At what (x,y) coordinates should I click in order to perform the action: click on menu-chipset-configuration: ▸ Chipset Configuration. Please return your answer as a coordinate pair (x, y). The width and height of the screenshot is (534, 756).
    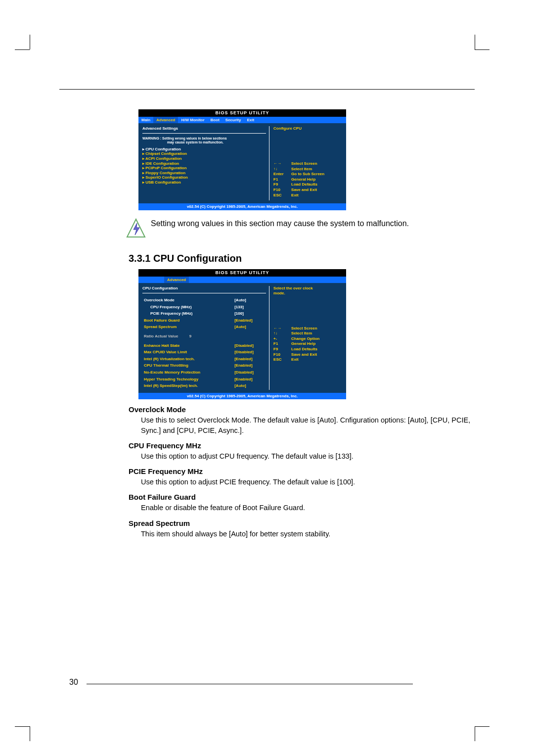
    Looking at the image, I should click on (204, 154).